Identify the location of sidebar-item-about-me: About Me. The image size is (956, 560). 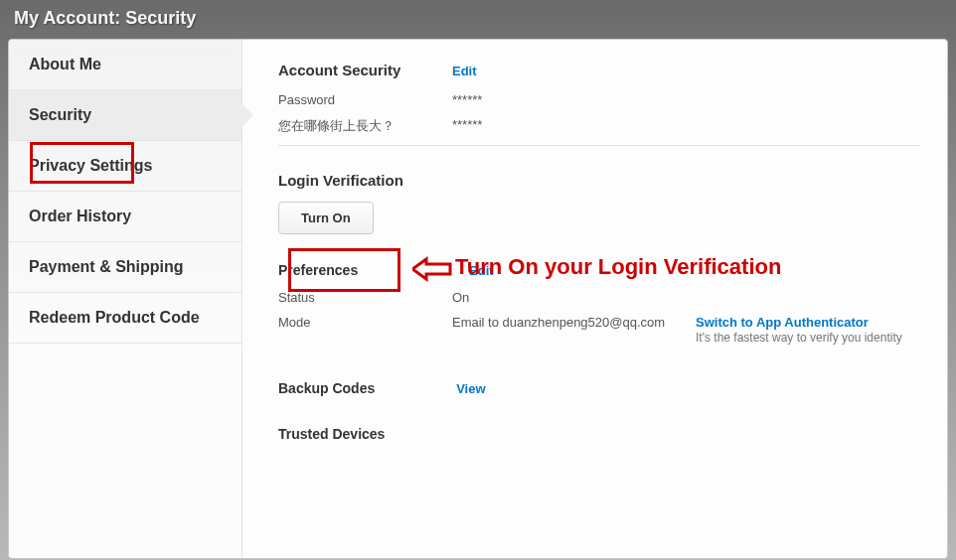
(125, 66).